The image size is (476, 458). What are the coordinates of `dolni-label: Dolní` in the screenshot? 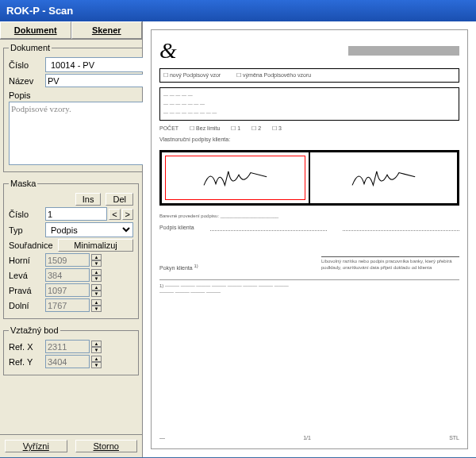 It's located at (25, 306).